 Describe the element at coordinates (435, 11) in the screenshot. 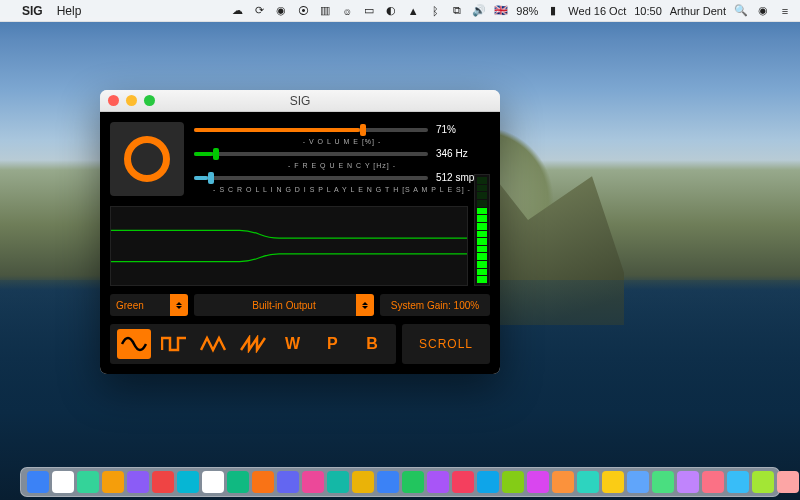

I see `bluetooth-icon: ᛒ` at that location.